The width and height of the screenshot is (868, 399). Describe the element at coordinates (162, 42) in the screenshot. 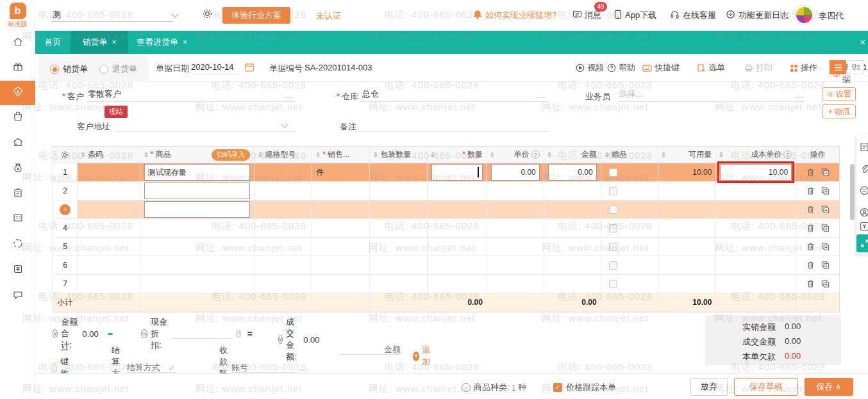

I see `tab-view-purchase: 查看进货单×` at that location.